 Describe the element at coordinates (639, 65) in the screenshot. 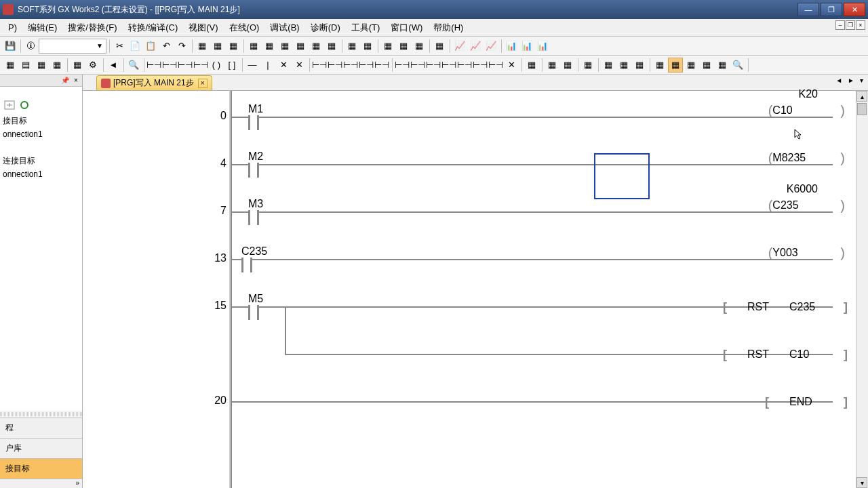

I see `l19-button: ▦` at that location.